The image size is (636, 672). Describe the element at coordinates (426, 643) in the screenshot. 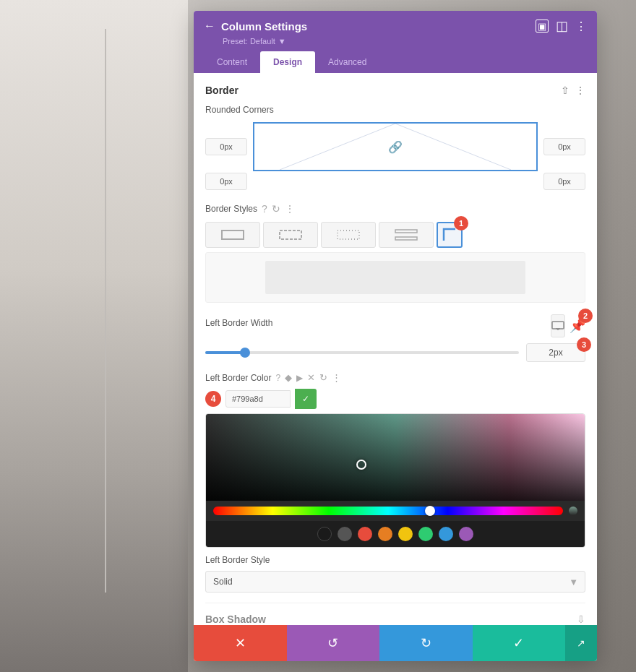

I see `redo-button: ↻` at that location.